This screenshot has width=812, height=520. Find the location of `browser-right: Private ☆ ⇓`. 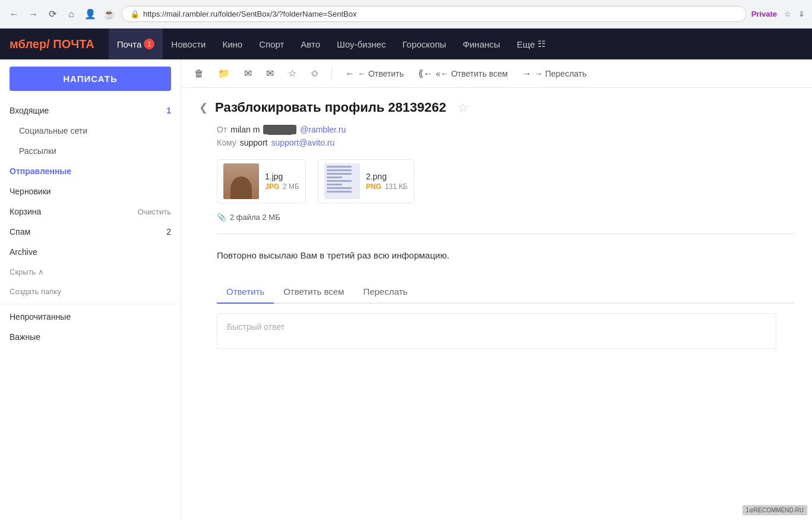

browser-right: Private ☆ ⇓ is located at coordinates (778, 14).